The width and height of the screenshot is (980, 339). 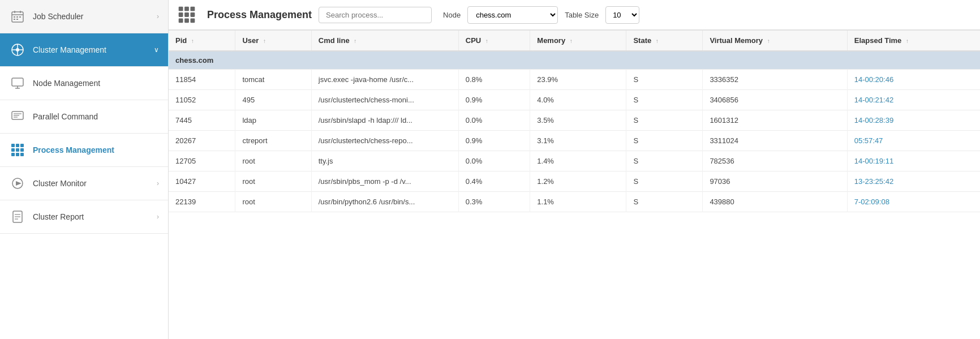 What do you see at coordinates (84, 151) in the screenshot?
I see `sidebar-item-process-management: Process Management` at bounding box center [84, 151].